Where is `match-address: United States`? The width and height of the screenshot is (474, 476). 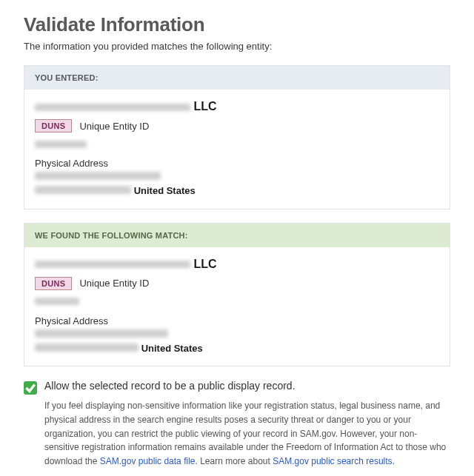
match-address: United States is located at coordinates (237, 342).